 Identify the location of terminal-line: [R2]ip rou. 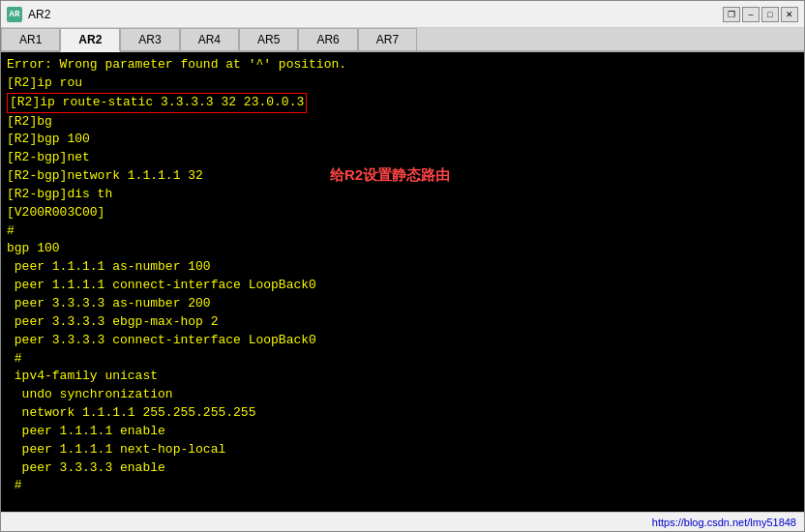
(402, 83).